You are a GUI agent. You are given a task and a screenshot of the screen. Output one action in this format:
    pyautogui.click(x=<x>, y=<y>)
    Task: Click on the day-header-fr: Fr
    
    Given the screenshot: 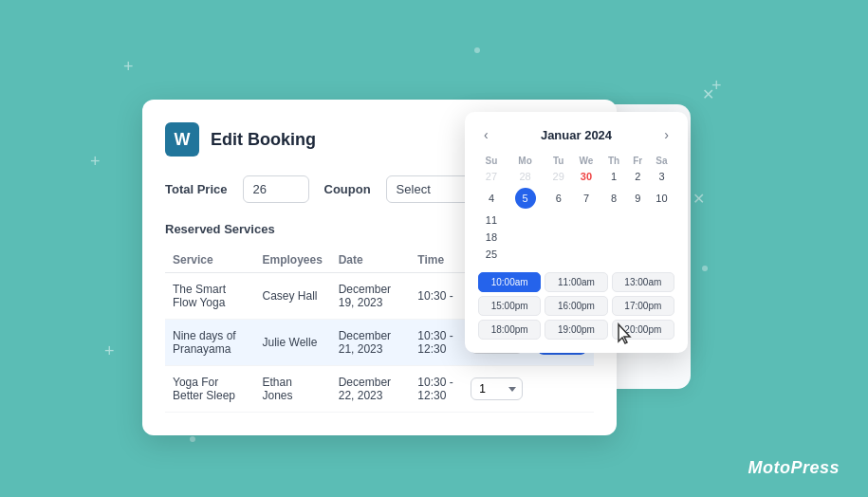 What is the action you would take?
    pyautogui.click(x=637, y=161)
    